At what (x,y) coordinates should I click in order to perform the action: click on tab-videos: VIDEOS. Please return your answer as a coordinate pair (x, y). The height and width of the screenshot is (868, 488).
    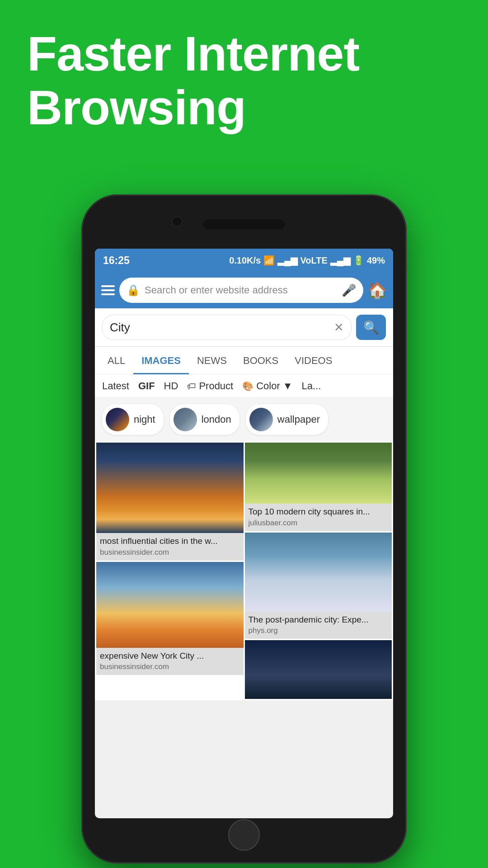
    Looking at the image, I should click on (314, 361).